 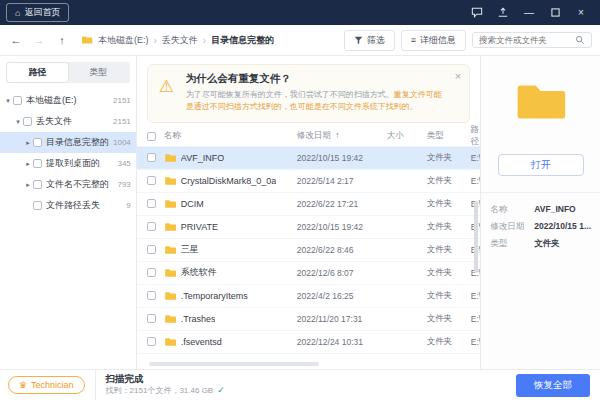 What do you see at coordinates (46, 385) in the screenshot?
I see `license-button: ♛ Technician` at bounding box center [46, 385].